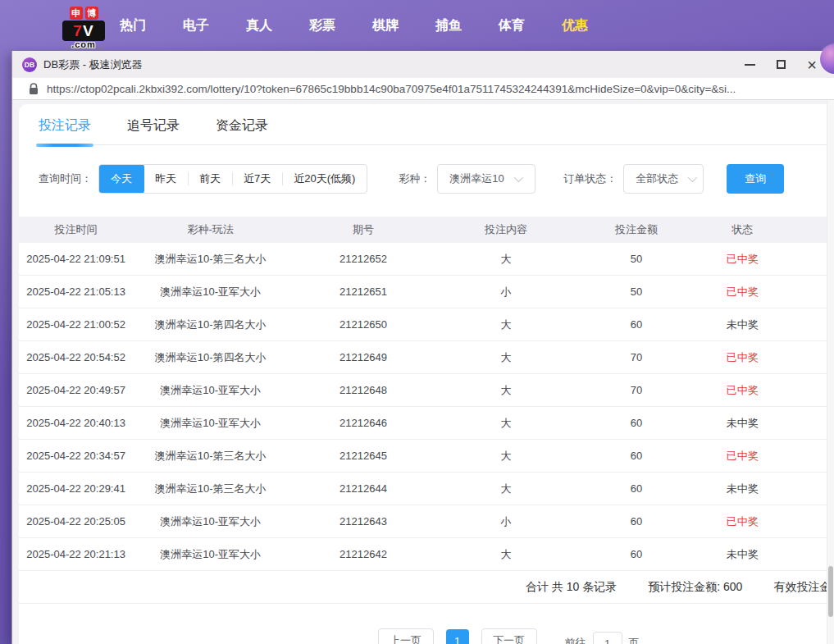  What do you see at coordinates (830, 372) in the screenshot?
I see `vertical-scrollbar` at bounding box center [830, 372].